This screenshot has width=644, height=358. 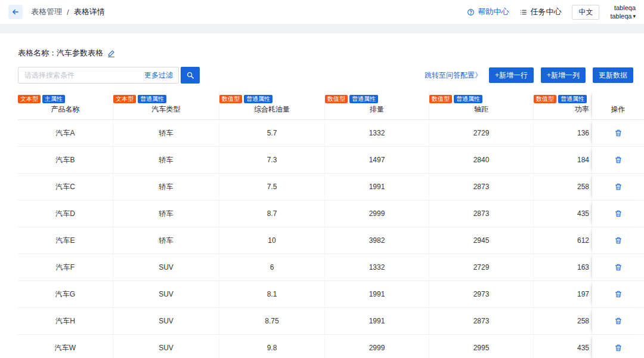 What do you see at coordinates (453, 75) in the screenshot?
I see `jump-qa-config-link: 跳转至问答配置》` at bounding box center [453, 75].